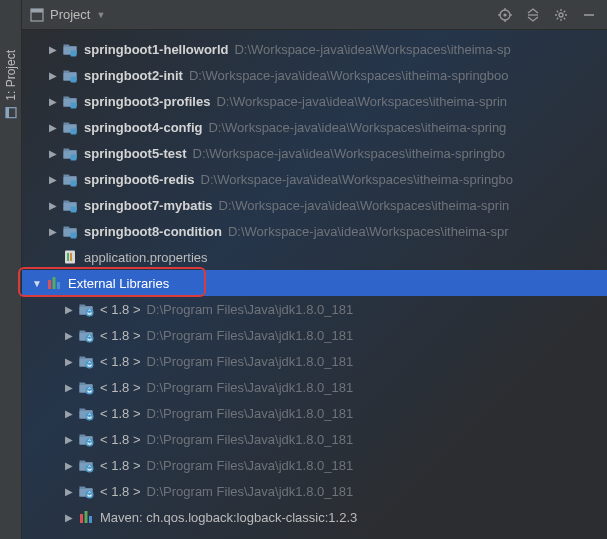 The width and height of the screenshot is (607, 539). What do you see at coordinates (314, 153) in the screenshot?
I see `module-row: ▶springboot5-testD:\Workspace-java\idea\…` at bounding box center [314, 153].